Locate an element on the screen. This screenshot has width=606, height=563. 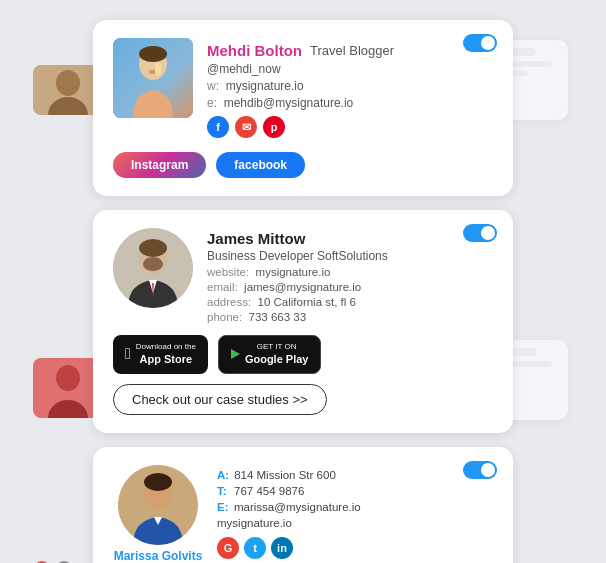
marissa-address-val: 814 Mission Str 600 is located at coordinates (285, 475).